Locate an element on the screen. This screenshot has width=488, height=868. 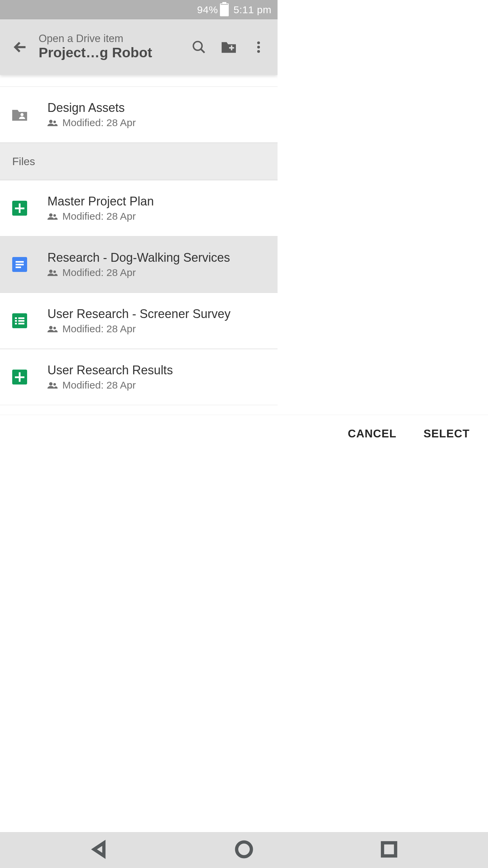
file-item: Master Project Plan Modified: 28 Apr is located at coordinates (139, 208).